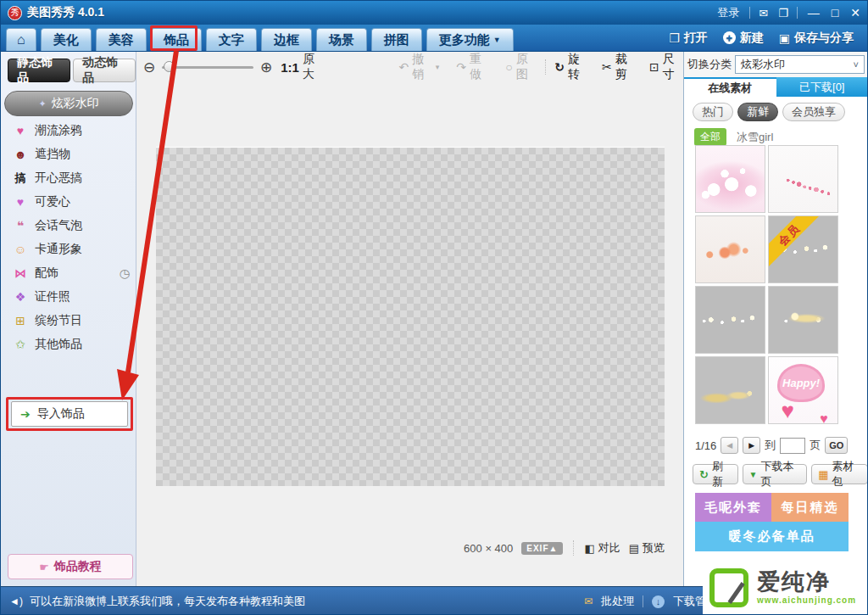  Describe the element at coordinates (71, 344) in the screenshot. I see `sidebar-item-other: ✩其他饰品` at that location.